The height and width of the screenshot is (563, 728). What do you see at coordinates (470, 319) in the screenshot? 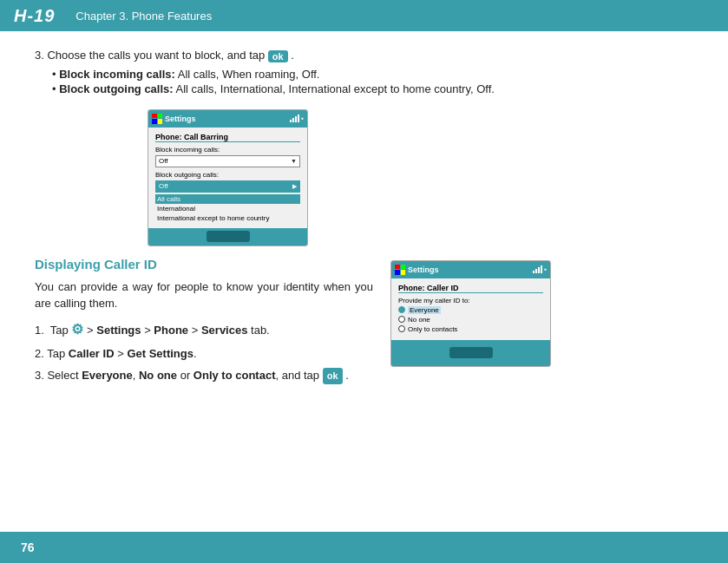
I see `radio-noone: No one` at bounding box center [470, 319].